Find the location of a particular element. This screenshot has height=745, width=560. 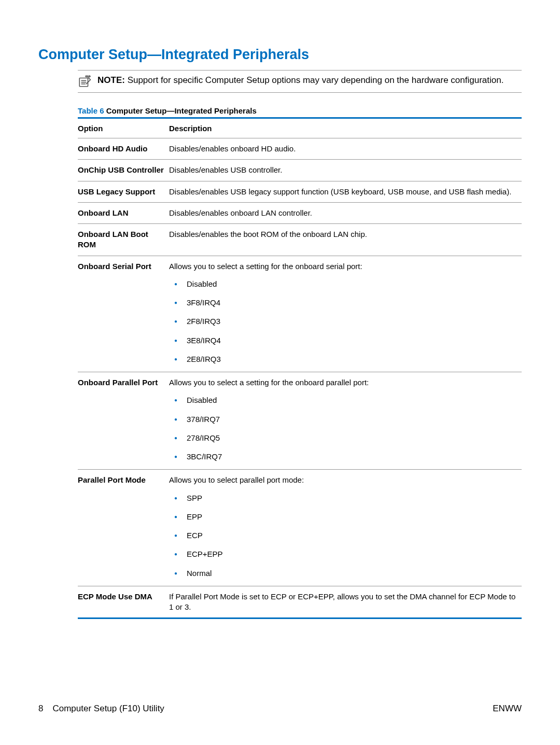

option-description: Disables/enables the boot ROM of the onb… is located at coordinates (345, 240).